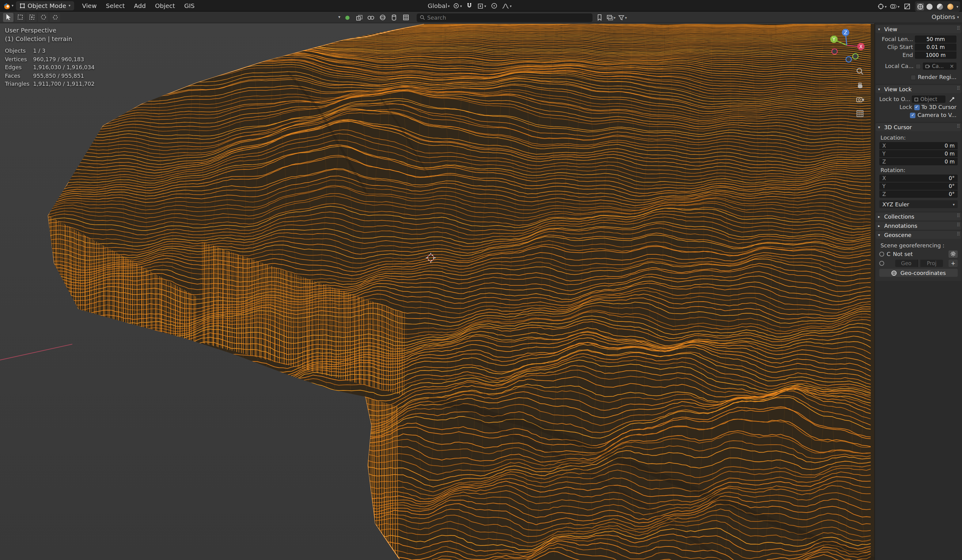  I want to click on clip-start-field: 0.01 m, so click(936, 47).